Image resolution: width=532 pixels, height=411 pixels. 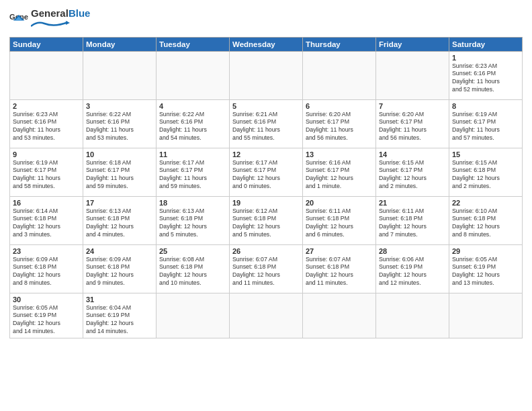 I want to click on logo-blue: Blue, so click(x=79, y=13).